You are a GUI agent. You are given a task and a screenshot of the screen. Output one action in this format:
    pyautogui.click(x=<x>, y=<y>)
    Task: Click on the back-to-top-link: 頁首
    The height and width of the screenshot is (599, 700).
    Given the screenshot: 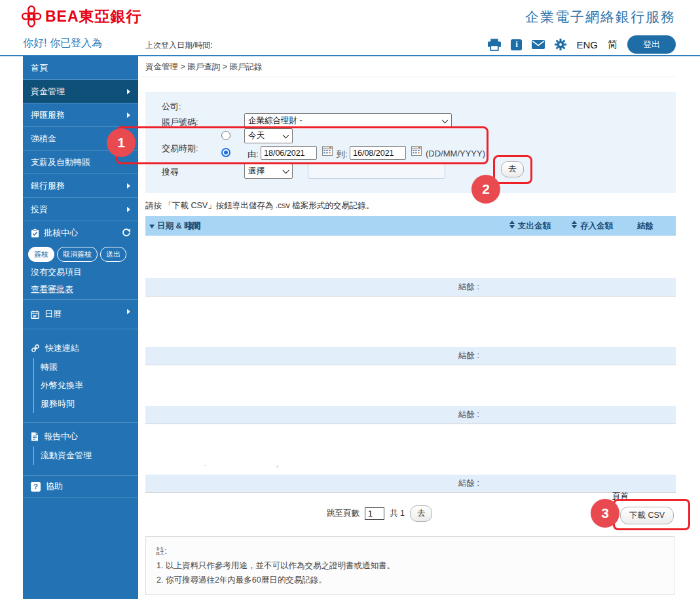 What is the action you would take?
    pyautogui.click(x=621, y=496)
    